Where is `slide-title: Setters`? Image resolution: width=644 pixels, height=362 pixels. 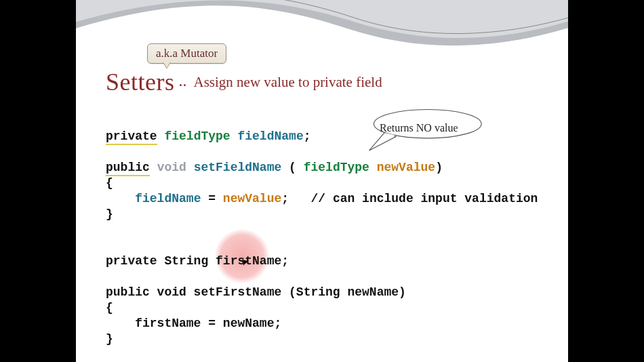 slide-title: Setters is located at coordinates (140, 82).